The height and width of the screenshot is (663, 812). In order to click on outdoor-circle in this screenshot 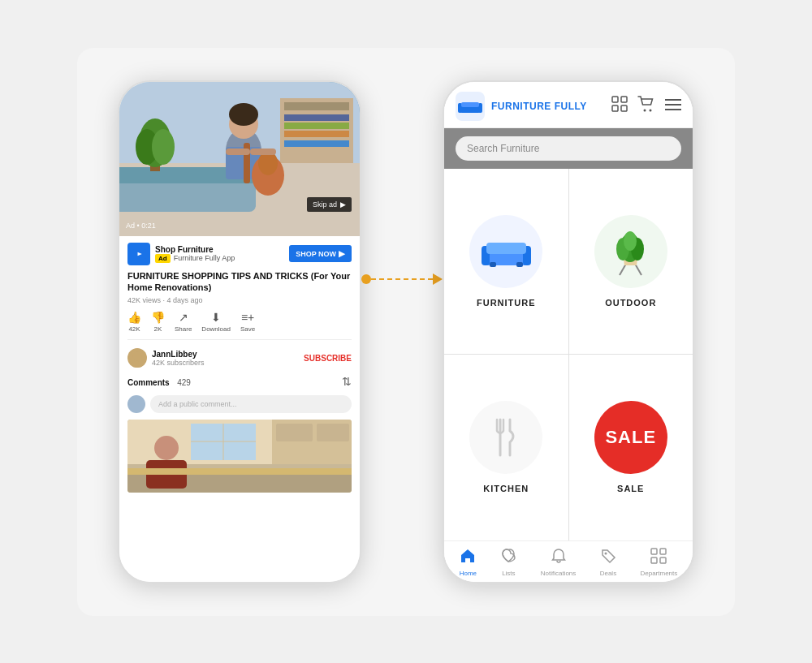, I will do `click(631, 252)`.